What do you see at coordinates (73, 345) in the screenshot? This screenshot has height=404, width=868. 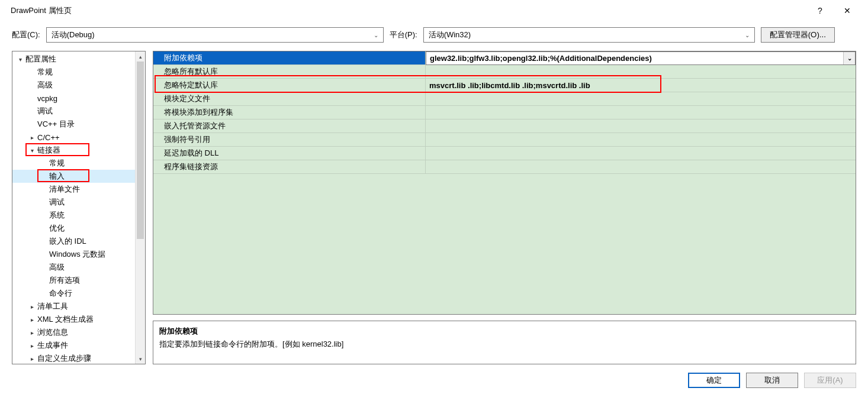 I see `tree-item: ▸生成事件` at bounding box center [73, 345].